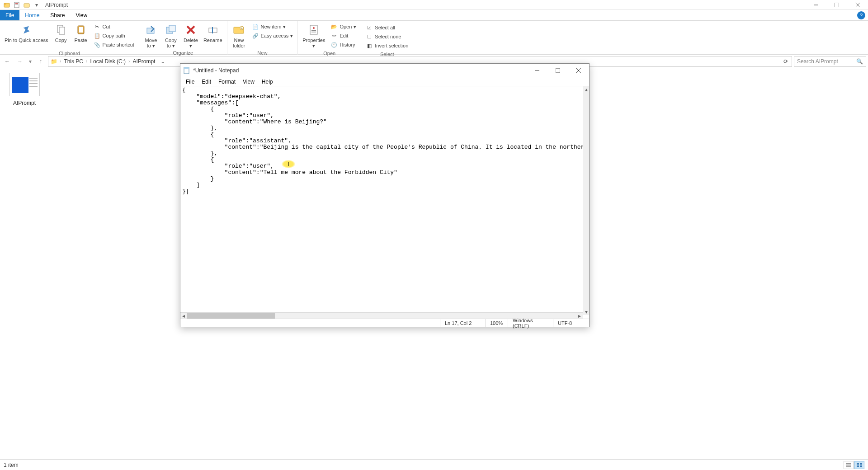  What do you see at coordinates (273, 36) in the screenshot?
I see `easyaccess-button: 🔗Easy access ▾` at bounding box center [273, 36].